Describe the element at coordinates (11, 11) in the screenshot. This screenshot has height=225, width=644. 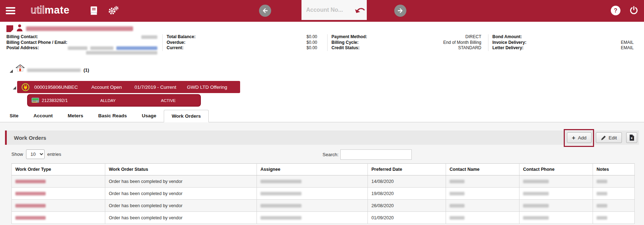
I see `menu-icon` at that location.